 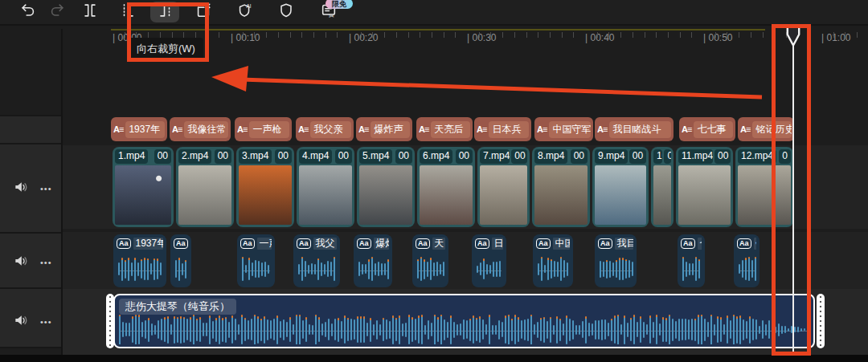 I want to click on text-clip: A≡我像往常, so click(x=200, y=129).